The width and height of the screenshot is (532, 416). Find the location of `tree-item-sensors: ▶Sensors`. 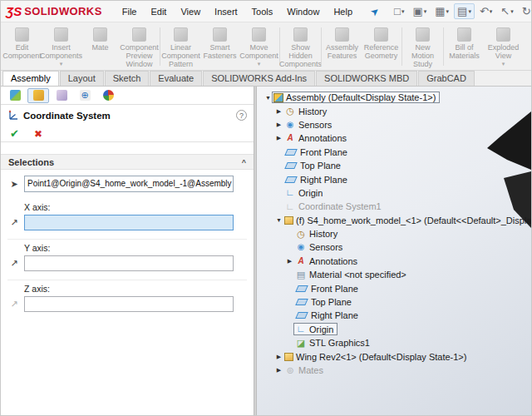

tree-item-sensors: ▶Sensors is located at coordinates (397, 125).